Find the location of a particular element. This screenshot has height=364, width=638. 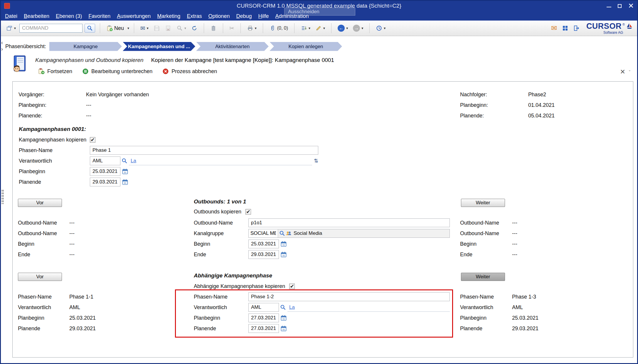

send-button: ✉ ▾ is located at coordinates (144, 28).